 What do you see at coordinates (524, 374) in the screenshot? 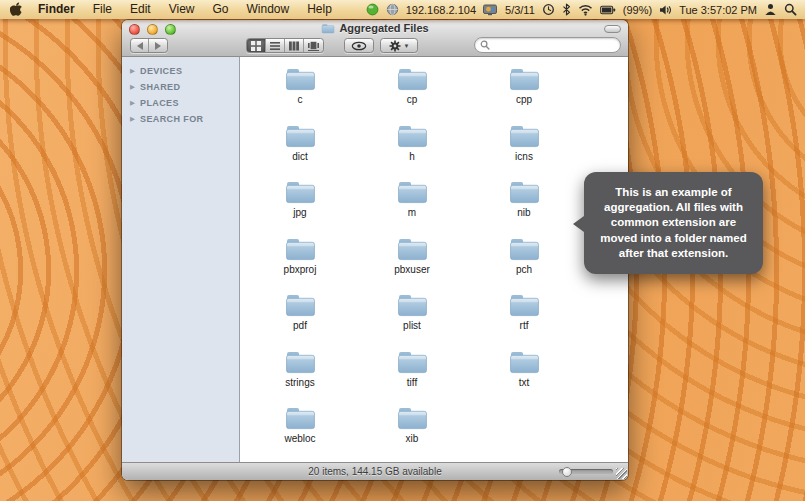
I see `folder-item: txt` at bounding box center [524, 374].